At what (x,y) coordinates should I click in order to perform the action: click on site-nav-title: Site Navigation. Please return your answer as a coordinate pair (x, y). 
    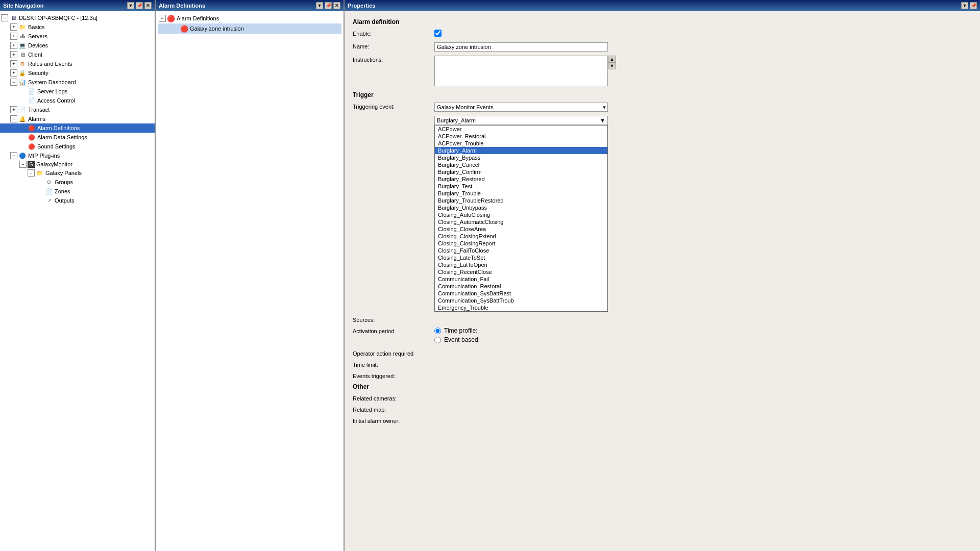
    Looking at the image, I should click on (23, 6).